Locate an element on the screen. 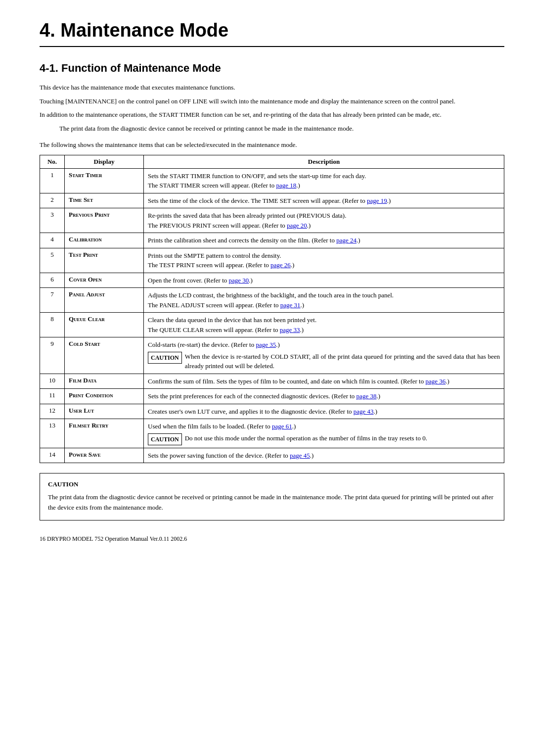 This screenshot has width=534, height=756. row-number: 11 is located at coordinates (52, 397).